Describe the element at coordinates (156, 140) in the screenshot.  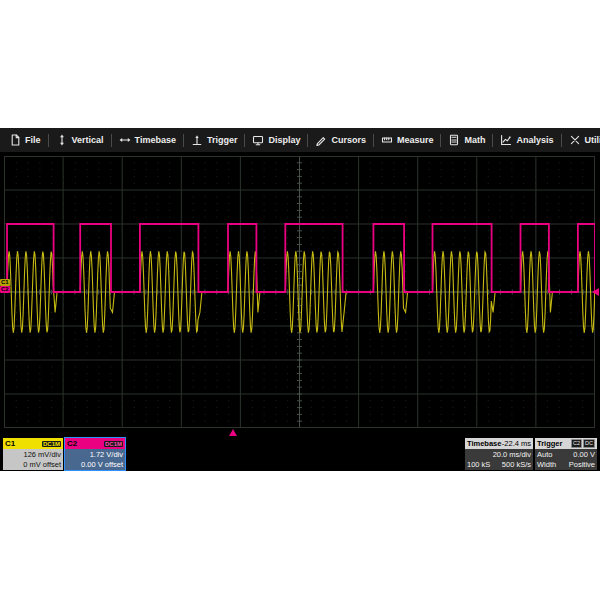
I see `menu-item-label: Timebase` at that location.